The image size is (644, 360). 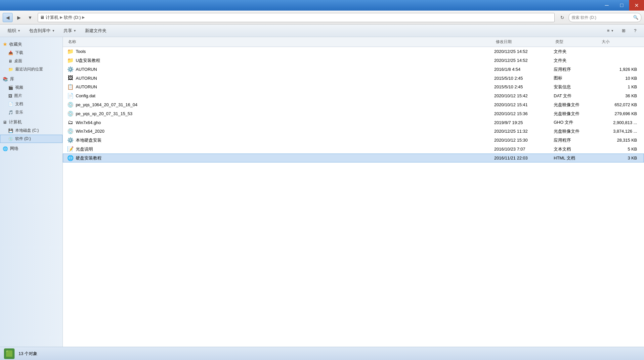 What do you see at coordinates (31, 130) in the screenshot?
I see `sidebar-item-c-drive: 💾 本地磁盘 (C:)` at bounding box center [31, 130].